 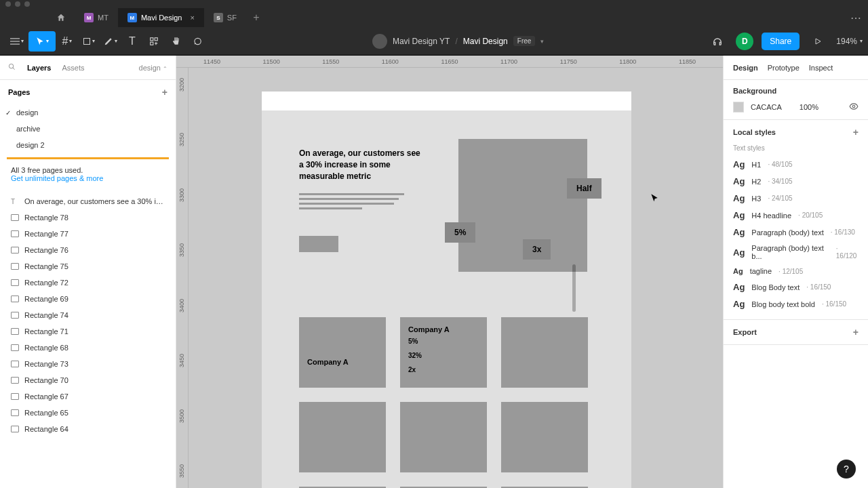 I want to click on plan-badge: Free, so click(x=525, y=41).